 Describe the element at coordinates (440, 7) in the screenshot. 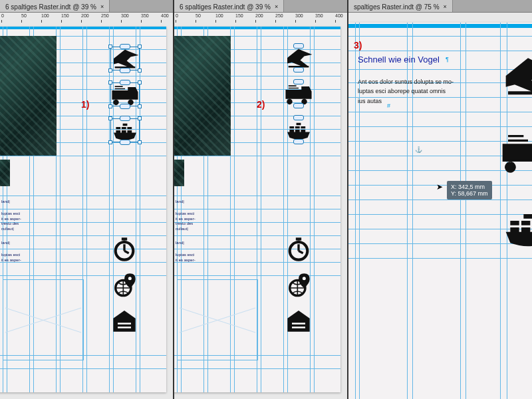

I see `tab-bar: spaltiges Raster.indt @ 75 % ×` at that location.